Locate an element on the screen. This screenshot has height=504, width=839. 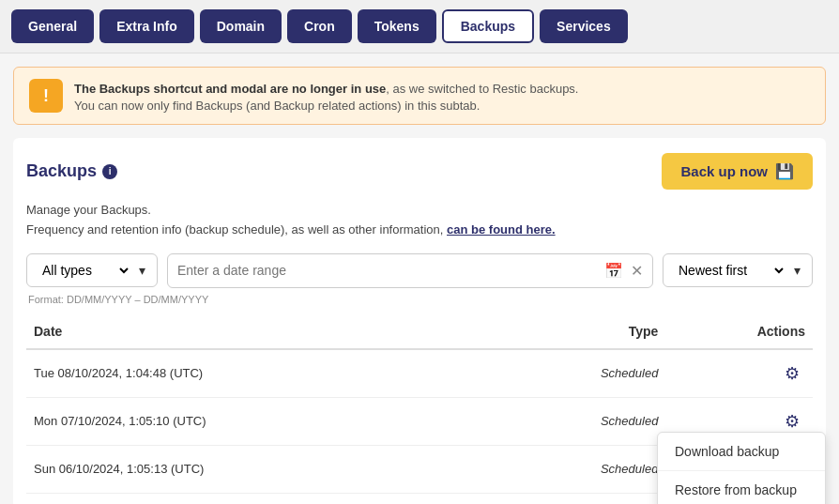
disk-icon: 💾 is located at coordinates (785, 171).